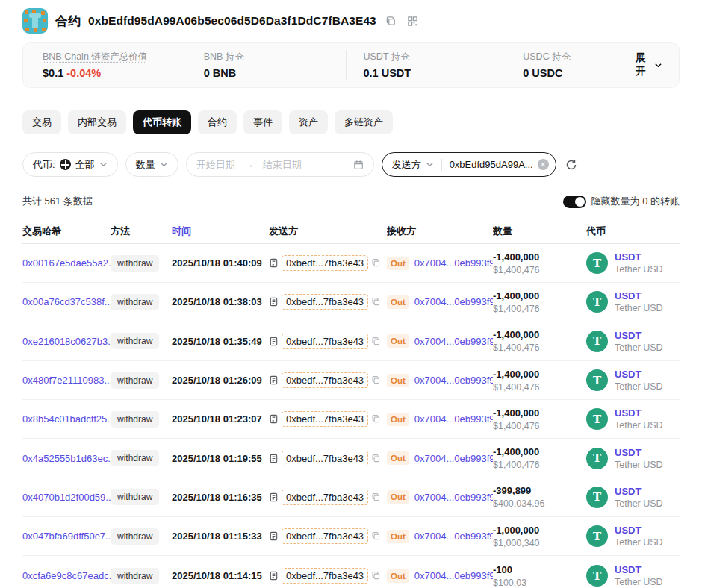 This screenshot has width=702, height=588. Describe the element at coordinates (308, 122) in the screenshot. I see `tab-assets: 资产` at that location.